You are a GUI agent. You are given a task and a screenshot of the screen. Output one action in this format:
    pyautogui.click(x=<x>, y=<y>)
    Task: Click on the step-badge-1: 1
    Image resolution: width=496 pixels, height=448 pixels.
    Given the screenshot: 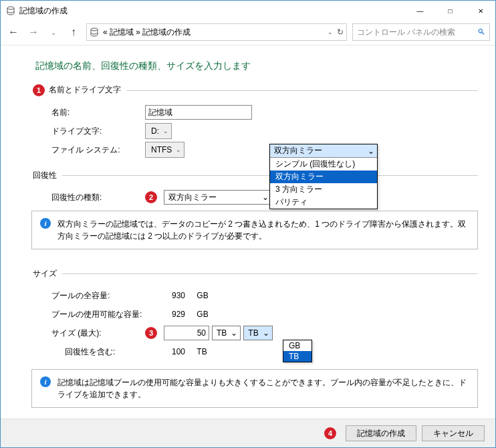 What is the action you would take?
    pyautogui.click(x=39, y=90)
    